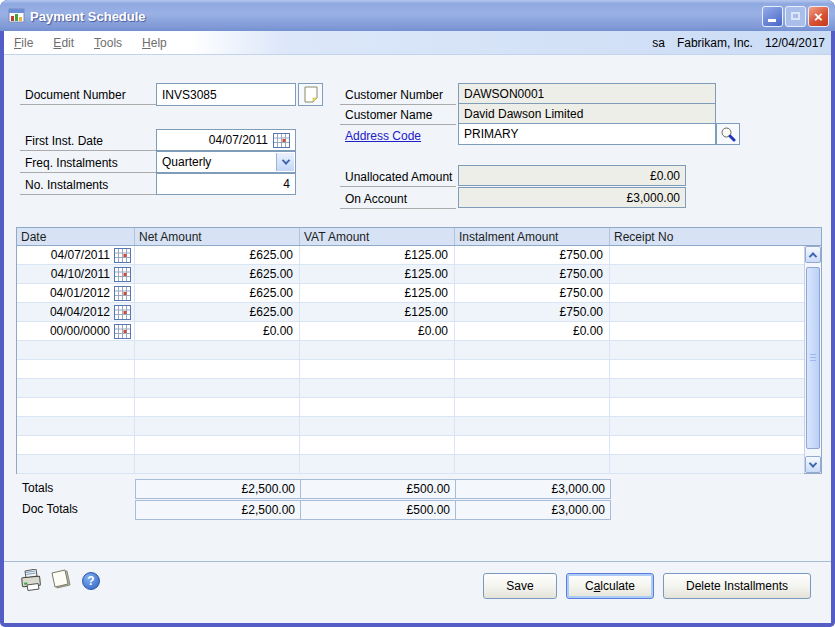 Image resolution: width=835 pixels, height=627 pixels. I want to click on help-button: ?, so click(91, 581).